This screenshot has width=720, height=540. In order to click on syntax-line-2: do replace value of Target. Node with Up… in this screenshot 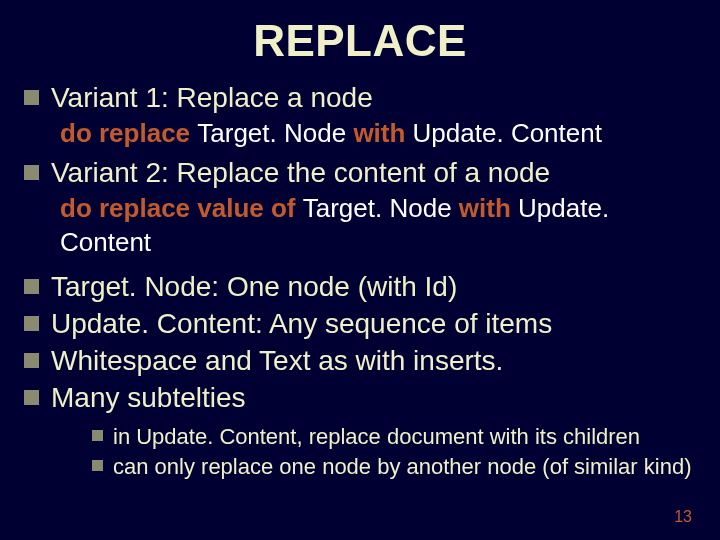, I will do `click(378, 226)`.